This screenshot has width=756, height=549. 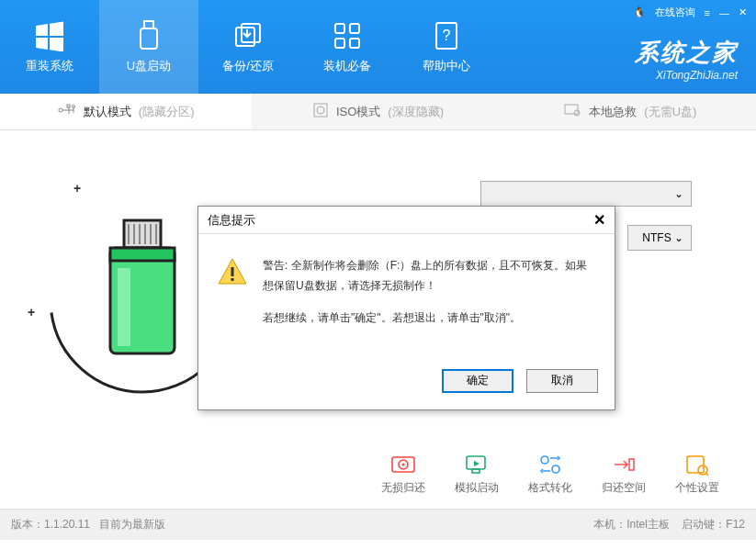 What do you see at coordinates (67, 112) in the screenshot?
I see `usb-mode-icon` at bounding box center [67, 112].